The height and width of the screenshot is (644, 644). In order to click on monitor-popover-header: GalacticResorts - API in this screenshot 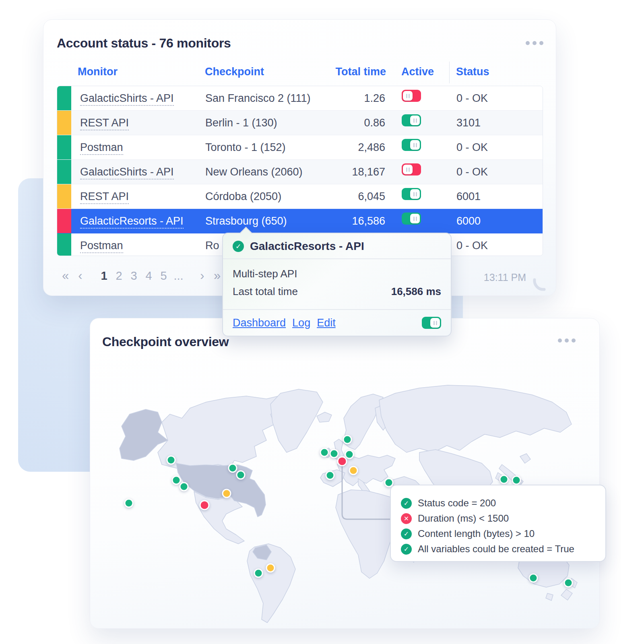, I will do `click(337, 246)`.